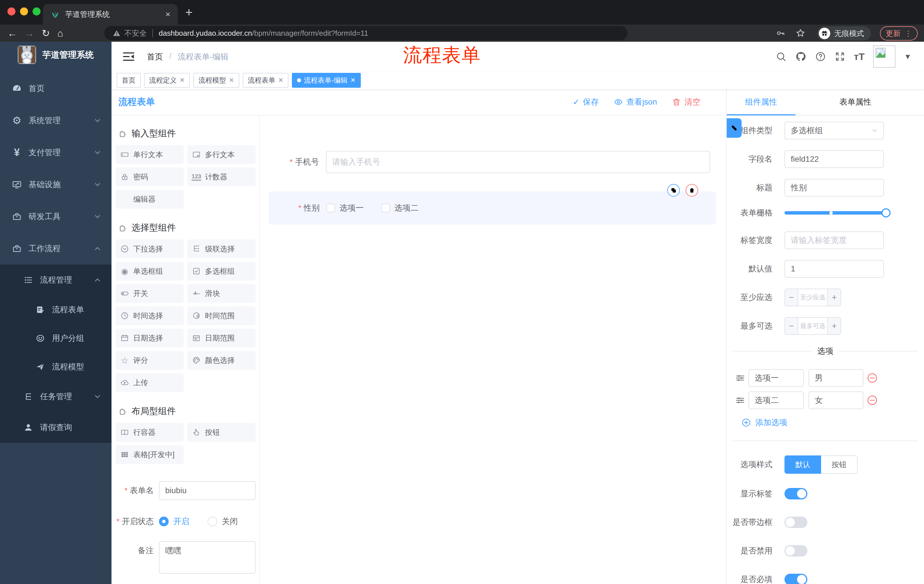 The height and width of the screenshot is (584, 924). Describe the element at coordinates (492, 208) in the screenshot. I see `canvas-selected-field-gender: 性别 选项一 选项二` at that location.